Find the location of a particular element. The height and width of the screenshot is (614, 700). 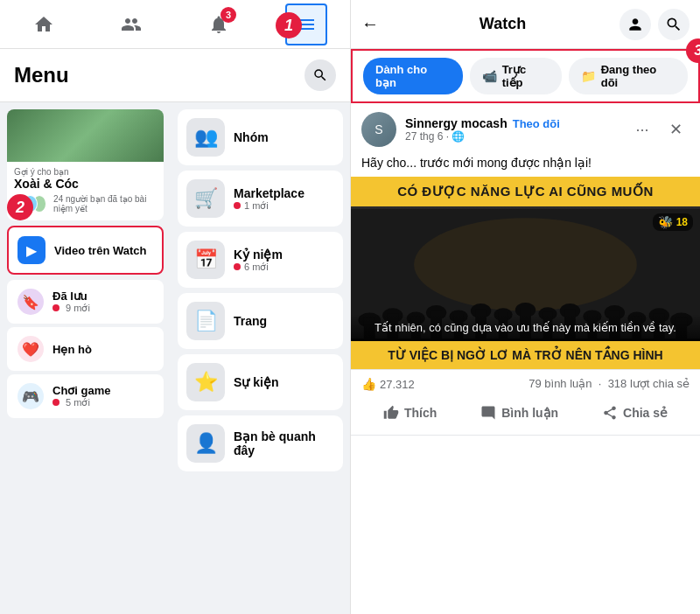

watch-icon: ▶ is located at coordinates (32, 250).